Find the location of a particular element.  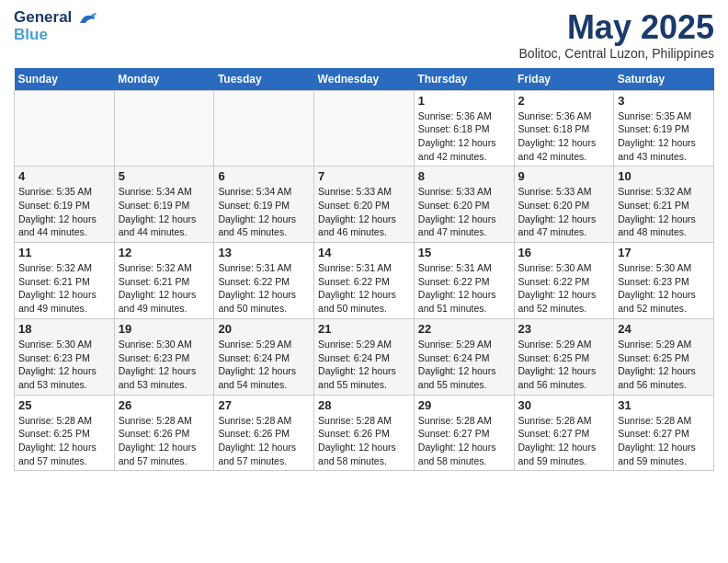

table-row: 20Sunrise: 5:29 AM Sunset: 6:24 PM Dayli… is located at coordinates (265, 357).